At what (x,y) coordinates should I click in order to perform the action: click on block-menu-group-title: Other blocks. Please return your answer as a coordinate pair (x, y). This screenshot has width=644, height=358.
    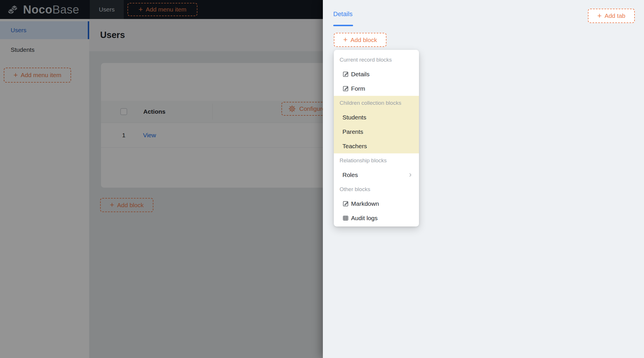
    Looking at the image, I should click on (376, 189).